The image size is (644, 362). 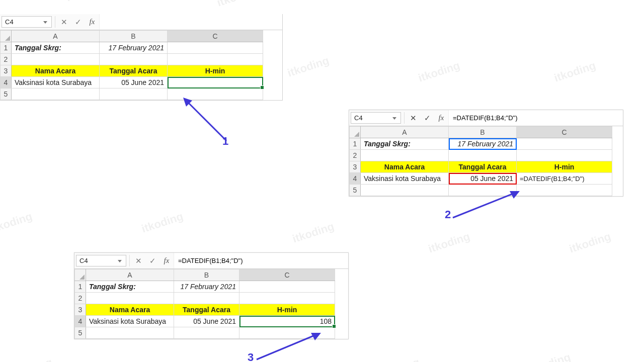 I want to click on cell-C4: 108, so click(x=287, y=322).